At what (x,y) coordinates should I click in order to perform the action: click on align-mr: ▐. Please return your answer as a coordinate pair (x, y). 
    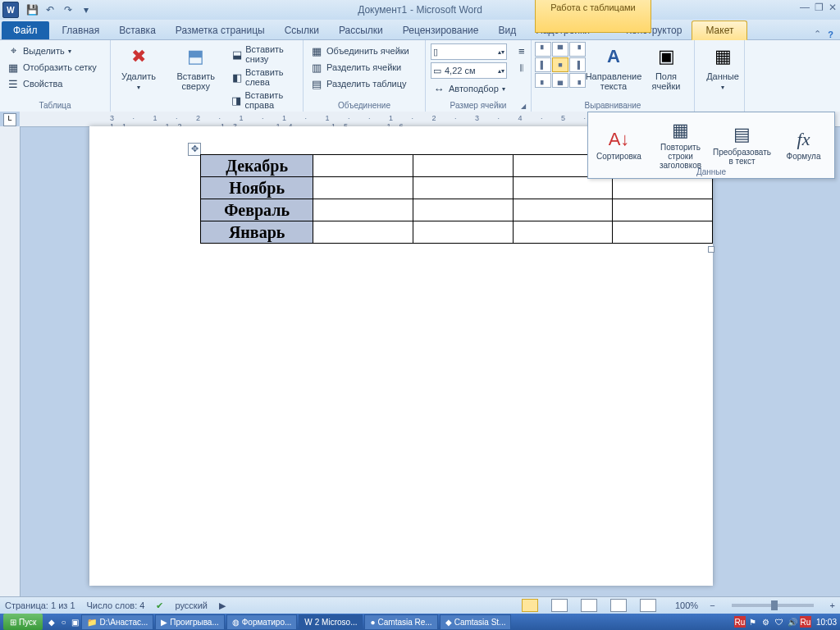
    Looking at the image, I should click on (578, 65).